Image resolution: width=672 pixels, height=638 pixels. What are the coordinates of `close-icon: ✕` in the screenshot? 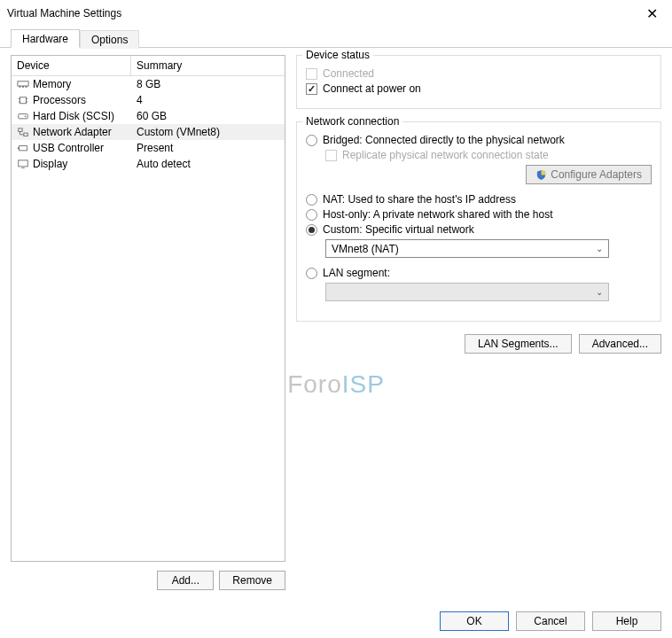 It's located at (652, 14).